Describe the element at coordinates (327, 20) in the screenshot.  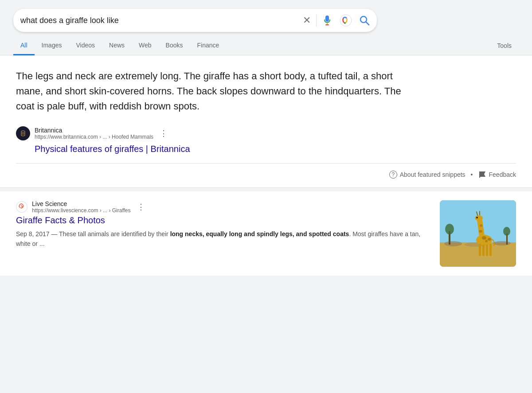
I see `microphone-icon` at that location.